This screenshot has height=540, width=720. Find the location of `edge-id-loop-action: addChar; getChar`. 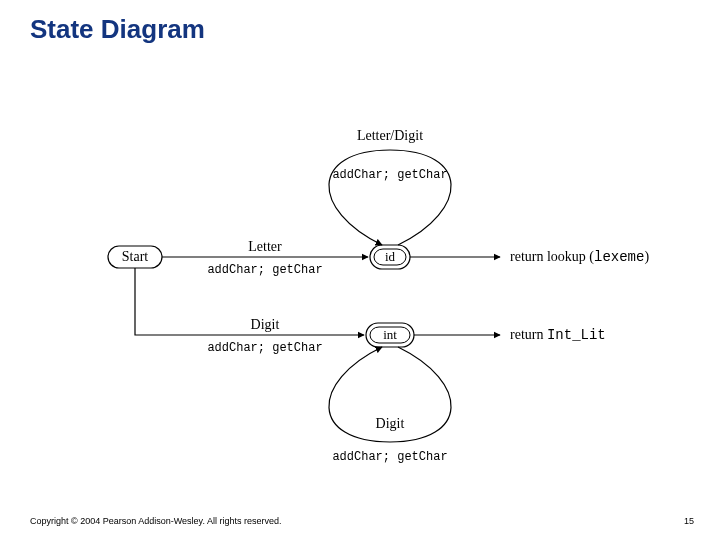

edge-id-loop-action: addChar; getChar is located at coordinates (390, 175).